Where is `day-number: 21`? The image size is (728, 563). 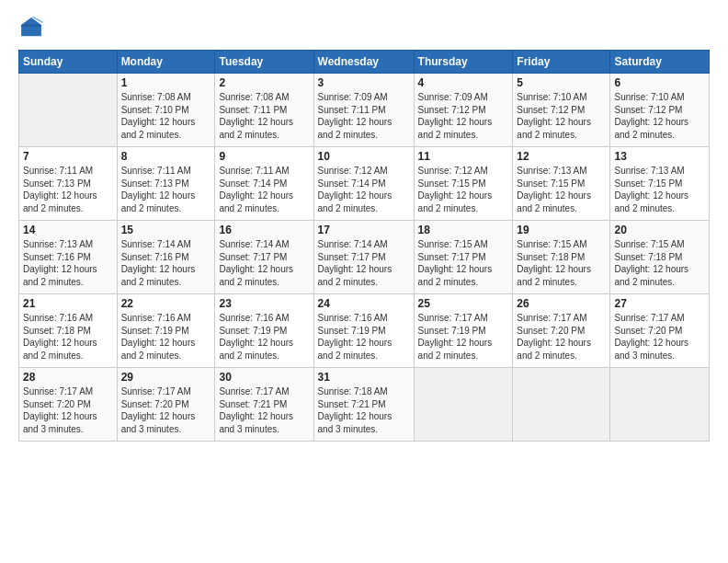
day-number: 21 is located at coordinates (68, 304).